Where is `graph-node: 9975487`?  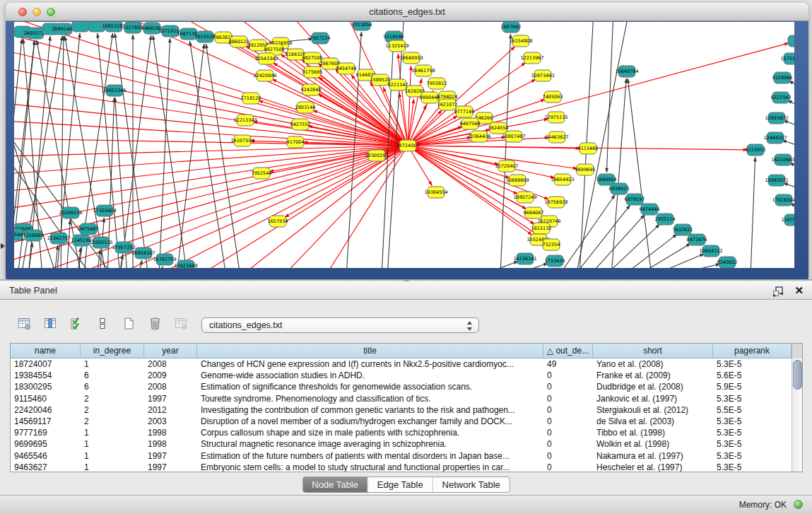
graph-node: 9975487 is located at coordinates (89, 229).